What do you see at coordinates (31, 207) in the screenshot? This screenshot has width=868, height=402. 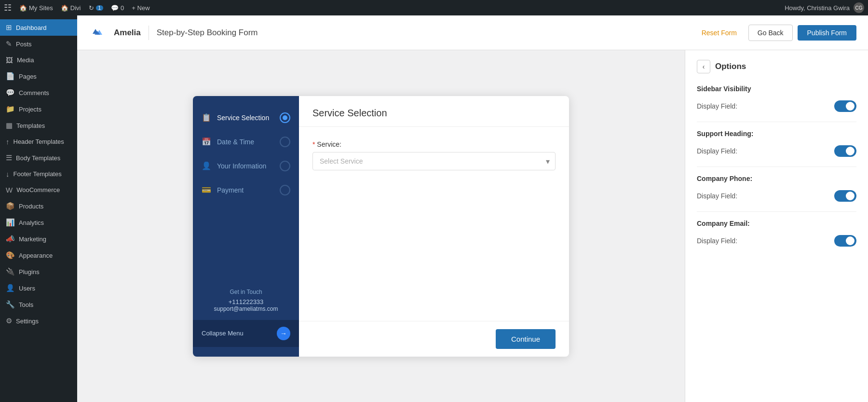 I see `sidebar-item-label: Products` at bounding box center [31, 207].